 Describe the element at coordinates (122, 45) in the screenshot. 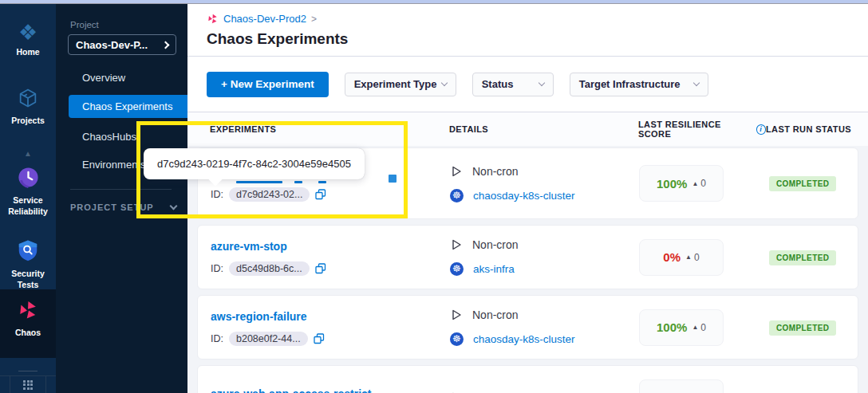

I see `project-selector: Chaos-Dev-P...` at that location.